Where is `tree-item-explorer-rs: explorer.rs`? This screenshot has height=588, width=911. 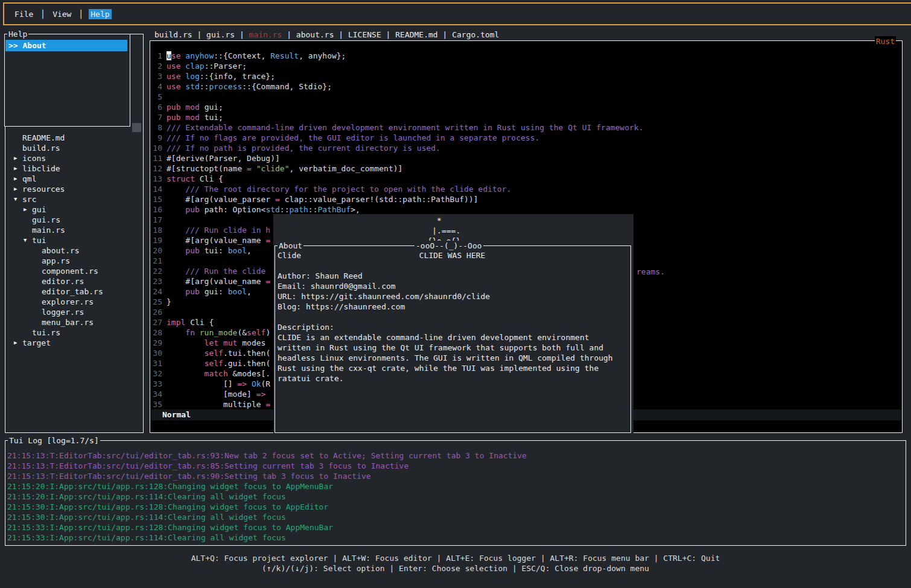
tree-item-explorer-rs: explorer.rs is located at coordinates (74, 302).